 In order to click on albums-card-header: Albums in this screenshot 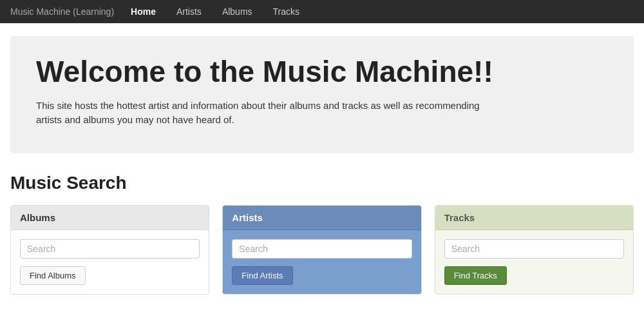, I will do `click(109, 218)`.